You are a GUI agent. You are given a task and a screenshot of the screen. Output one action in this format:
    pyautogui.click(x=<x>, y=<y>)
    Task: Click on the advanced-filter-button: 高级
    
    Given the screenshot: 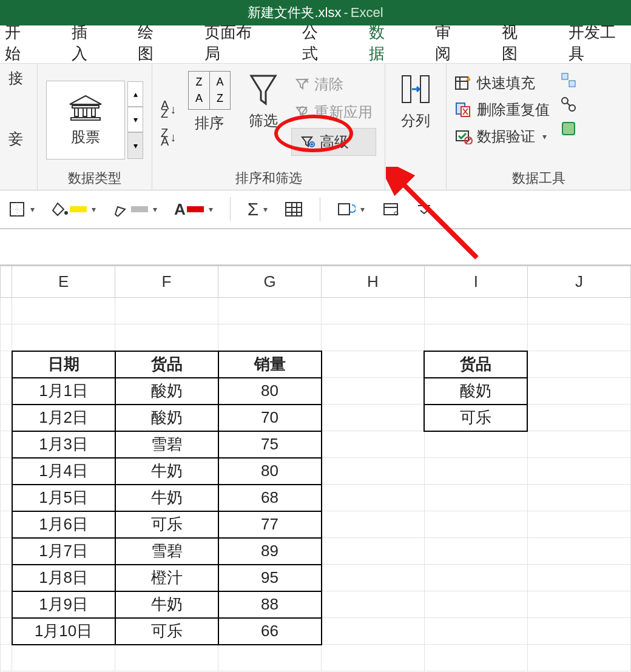 What is the action you would take?
    pyautogui.click(x=334, y=142)
    